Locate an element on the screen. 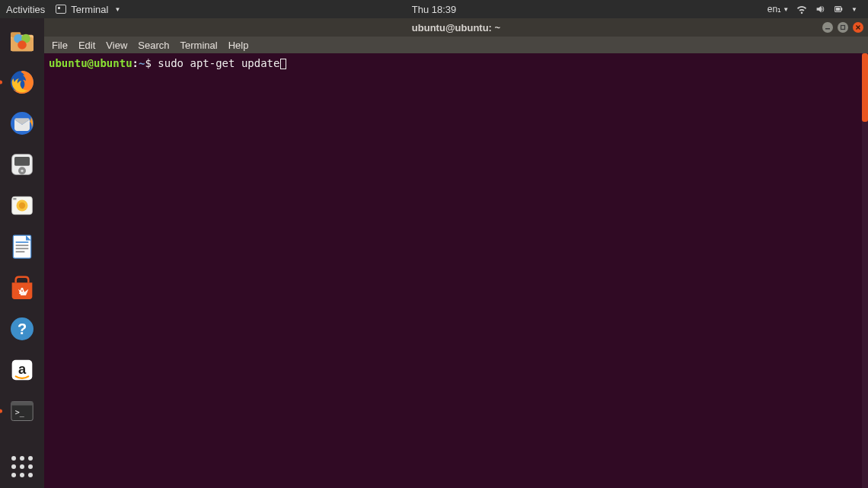 Image resolution: width=868 pixels, height=488 pixels. terminal-line: ubuntu@ubuntu:~$ sudo apt-get update is located at coordinates (456, 63).